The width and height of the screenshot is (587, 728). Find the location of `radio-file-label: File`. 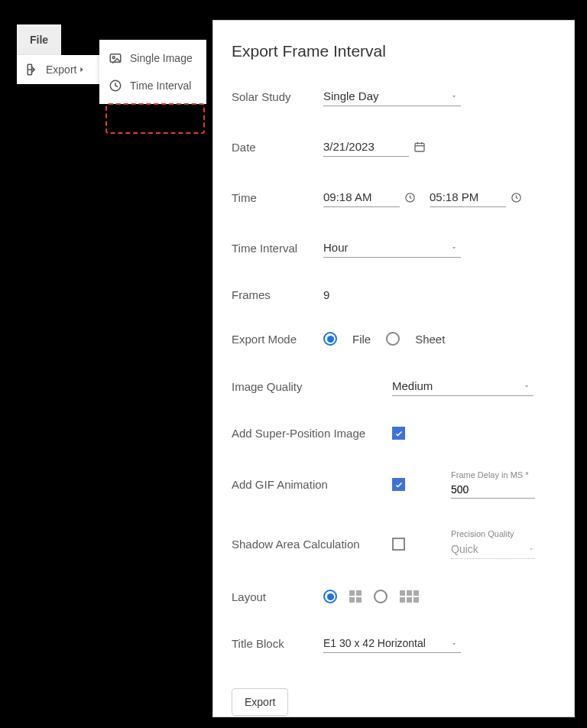

radio-file-label: File is located at coordinates (362, 340).